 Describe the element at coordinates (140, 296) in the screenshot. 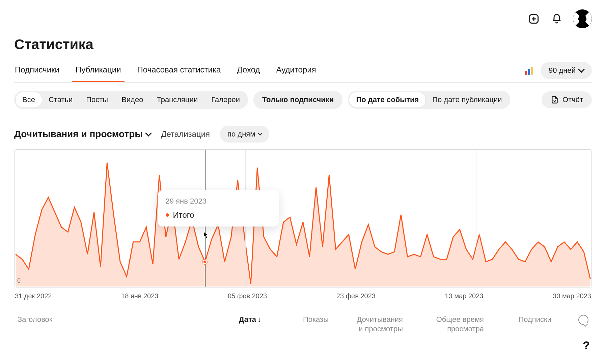

I see `xtick: 18 янв 2023` at that location.